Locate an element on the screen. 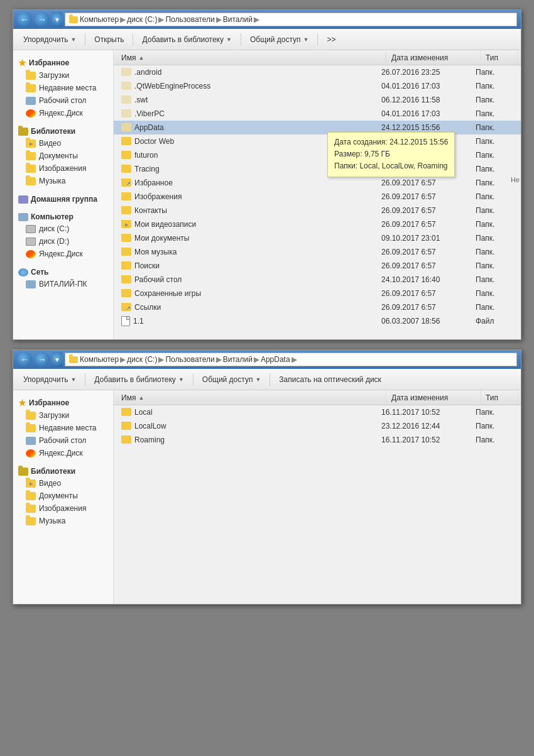  file-row-tracing: Tracing 25.12.2015 14:28 Папк. is located at coordinates (317, 169).